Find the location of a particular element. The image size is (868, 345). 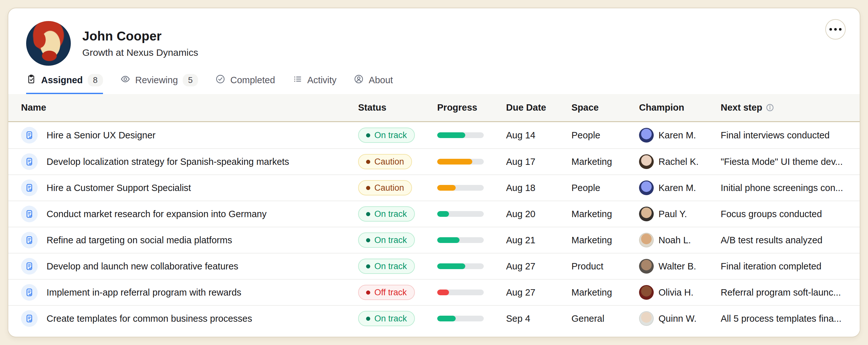

due-date: Aug 18 is located at coordinates (539, 188).